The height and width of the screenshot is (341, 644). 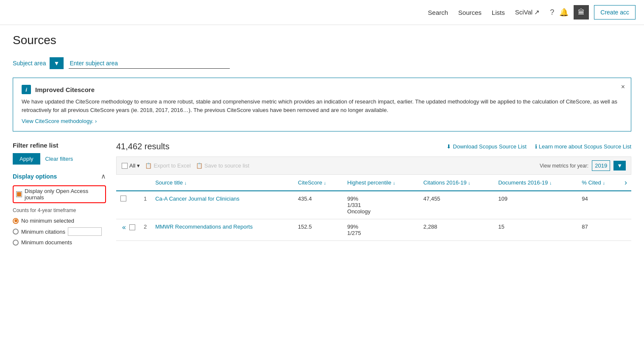 I want to click on all-label: All, so click(x=132, y=165).